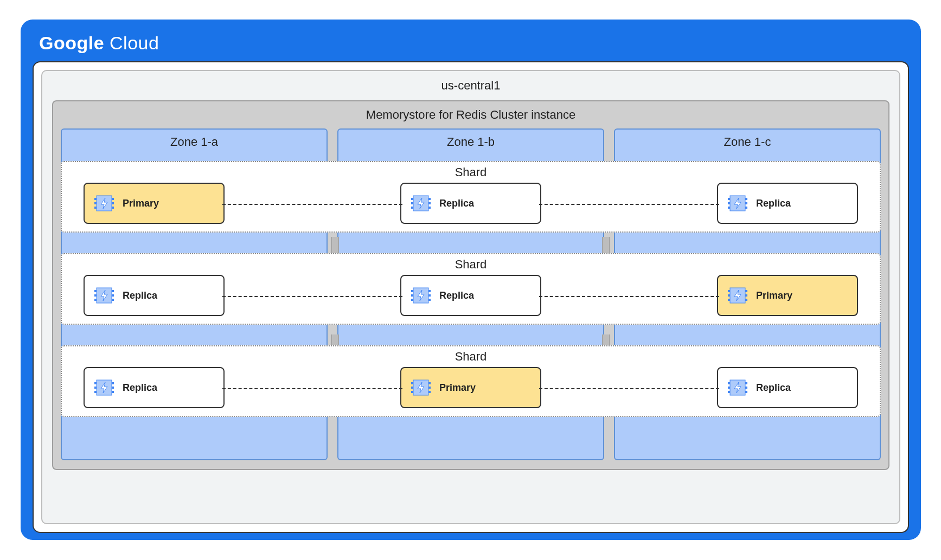  Describe the element at coordinates (747, 142) in the screenshot. I see `zone-label: Zone 1-c` at that location.